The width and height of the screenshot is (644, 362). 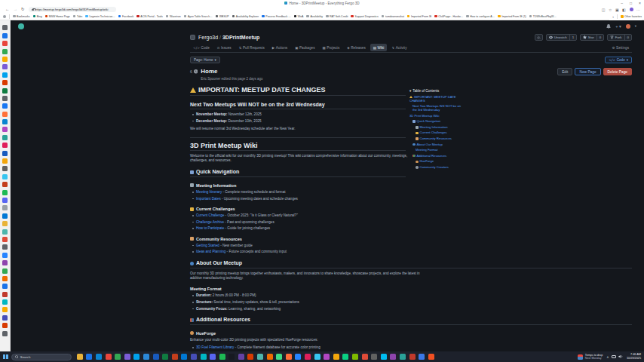 What do you see at coordinates (410, 90) in the screenshot?
I see `toc-collapse-caret: ▾` at bounding box center [410, 90].